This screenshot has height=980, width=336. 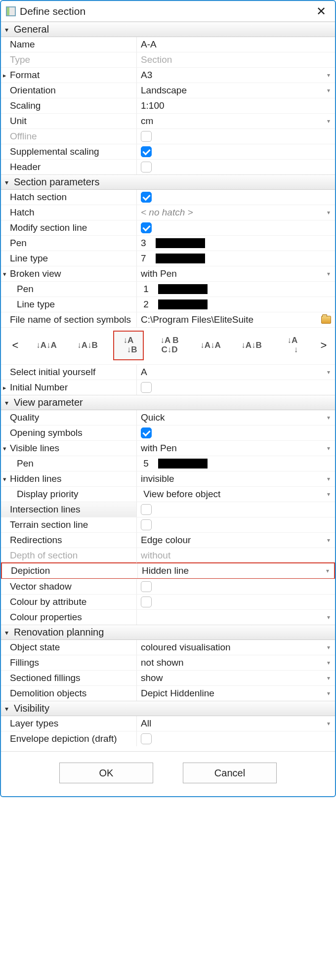 What do you see at coordinates (236, 167) in the screenshot?
I see `header-checkbox` at bounding box center [236, 167].